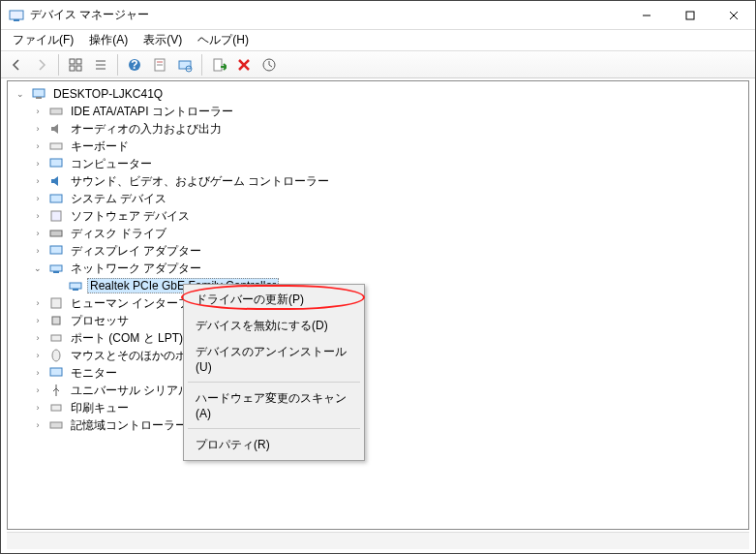  Describe the element at coordinates (378, 65) in the screenshot. I see `toolbar: ?` at that location.